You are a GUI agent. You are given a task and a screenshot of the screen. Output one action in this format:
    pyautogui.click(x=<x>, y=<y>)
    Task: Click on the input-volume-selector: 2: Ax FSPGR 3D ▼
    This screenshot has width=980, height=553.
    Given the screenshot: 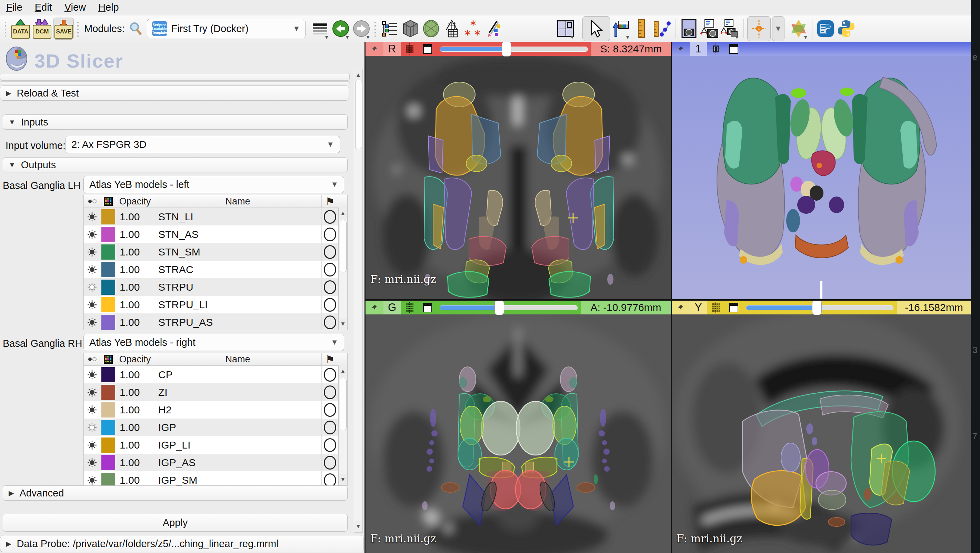 What is the action you would take?
    pyautogui.click(x=203, y=145)
    